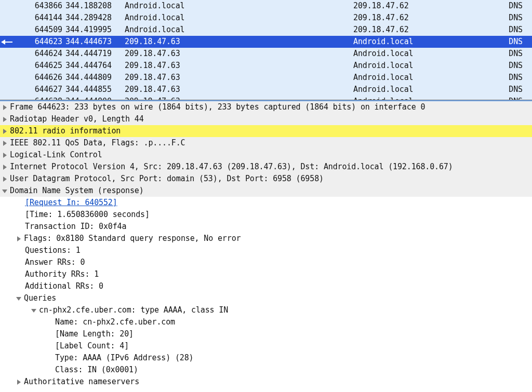 The height and width of the screenshot is (392, 532). Describe the element at coordinates (266, 358) in the screenshot. I see `dns-query-0-type: Type: AAAA (IPv6 Address) (28)` at that location.